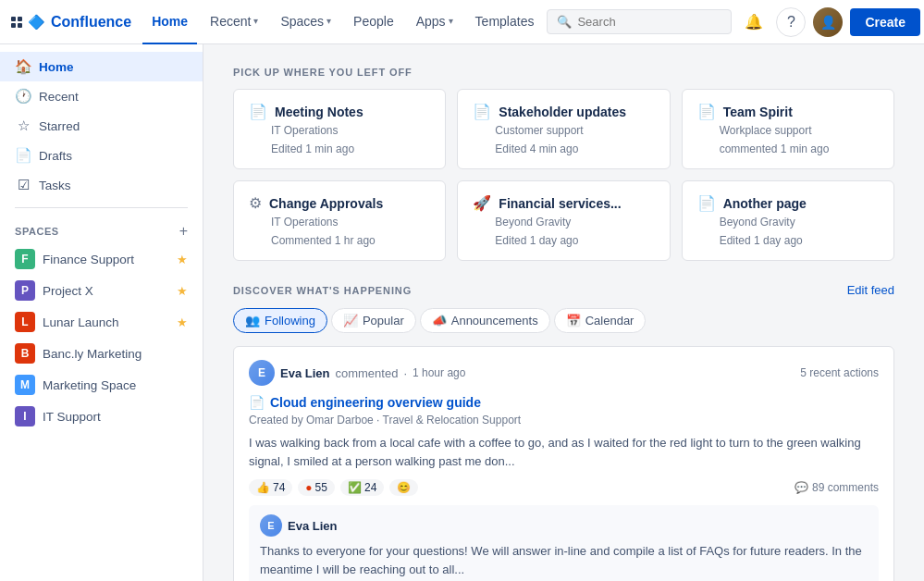 This screenshot has height=581, width=924. I want to click on nav-spaces: Spaces ▾, so click(305, 22).